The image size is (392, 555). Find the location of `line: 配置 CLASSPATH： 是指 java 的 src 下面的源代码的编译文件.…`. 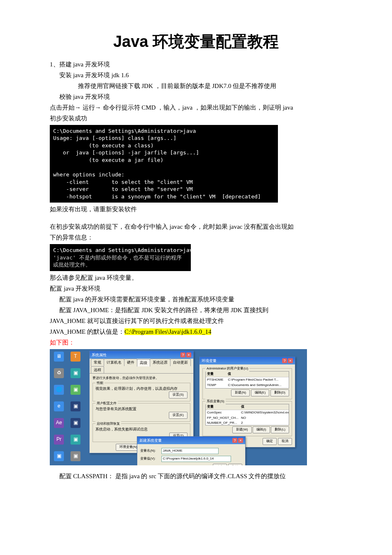

line: 配置 CLASSPATH： 是指 java 的 src 下面的源代码的编译文件.… is located at coordinates (196, 476).